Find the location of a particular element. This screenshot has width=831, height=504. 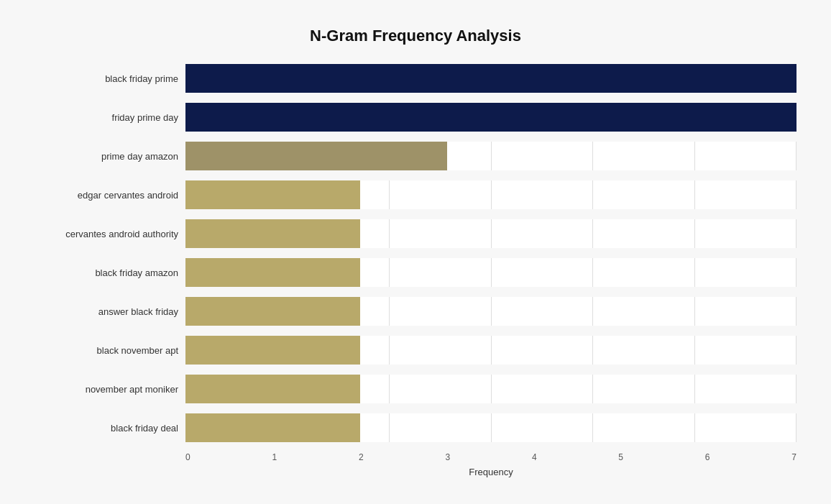

x-axis: 01234567 Frequency is located at coordinates (416, 463).